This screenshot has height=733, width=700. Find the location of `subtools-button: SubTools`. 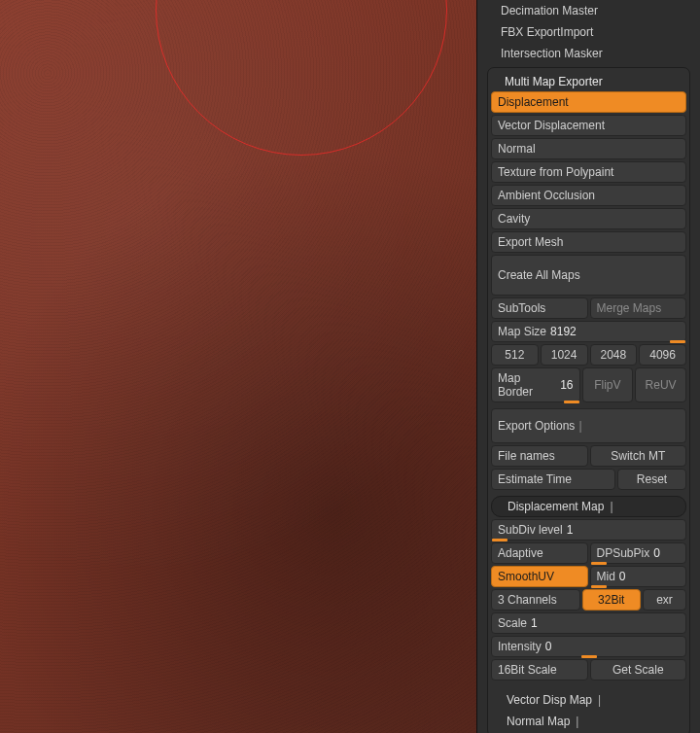

subtools-button: SubTools is located at coordinates (540, 308).